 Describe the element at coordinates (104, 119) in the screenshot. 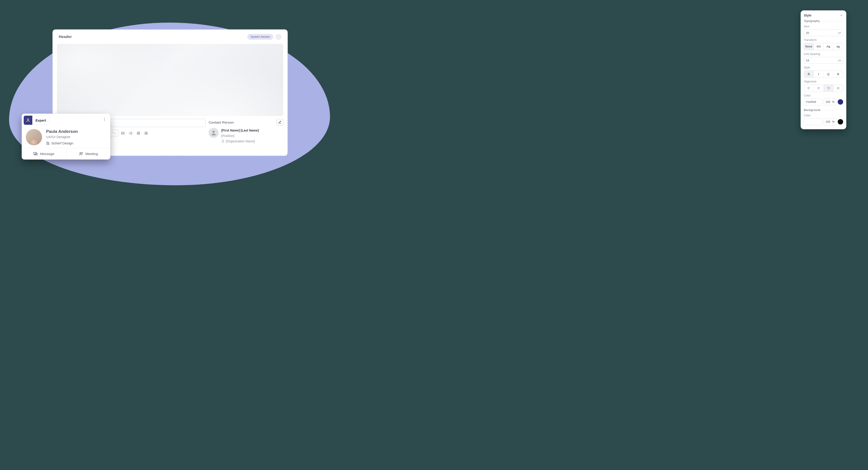

I see `more-menu-button` at that location.